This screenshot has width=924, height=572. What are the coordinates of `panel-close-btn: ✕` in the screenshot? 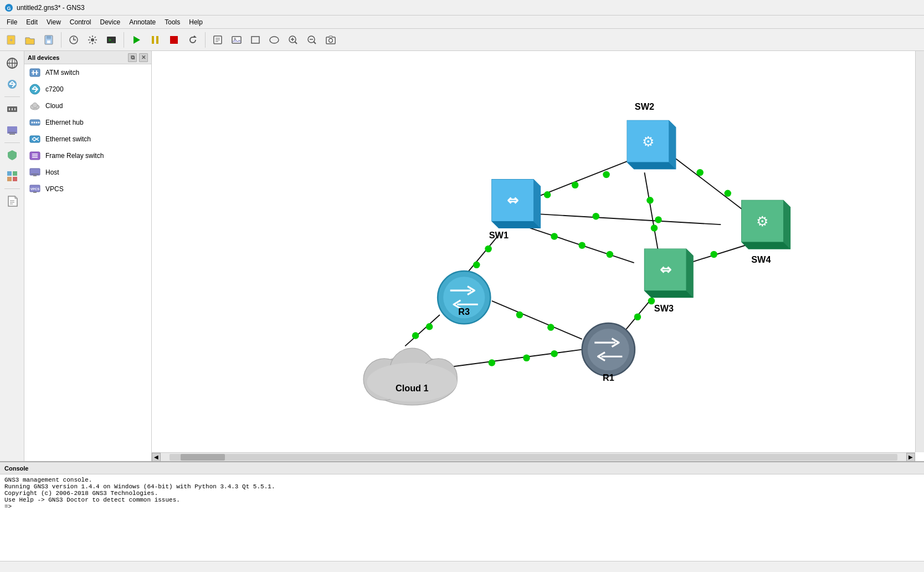 It's located at (143, 58).